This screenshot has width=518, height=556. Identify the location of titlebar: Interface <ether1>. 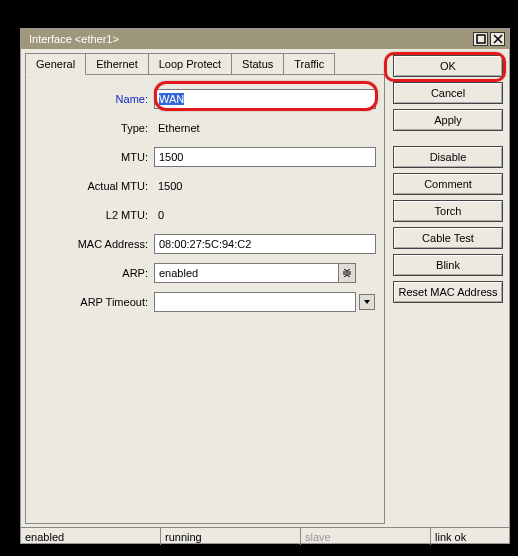
(265, 39).